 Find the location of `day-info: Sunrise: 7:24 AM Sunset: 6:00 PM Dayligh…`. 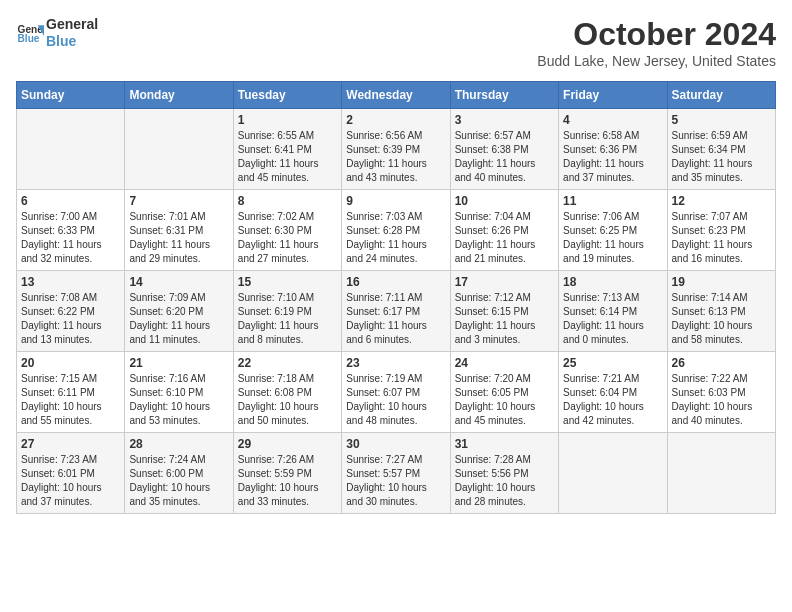

day-info: Sunrise: 7:24 AM Sunset: 6:00 PM Dayligh… is located at coordinates (178, 481).